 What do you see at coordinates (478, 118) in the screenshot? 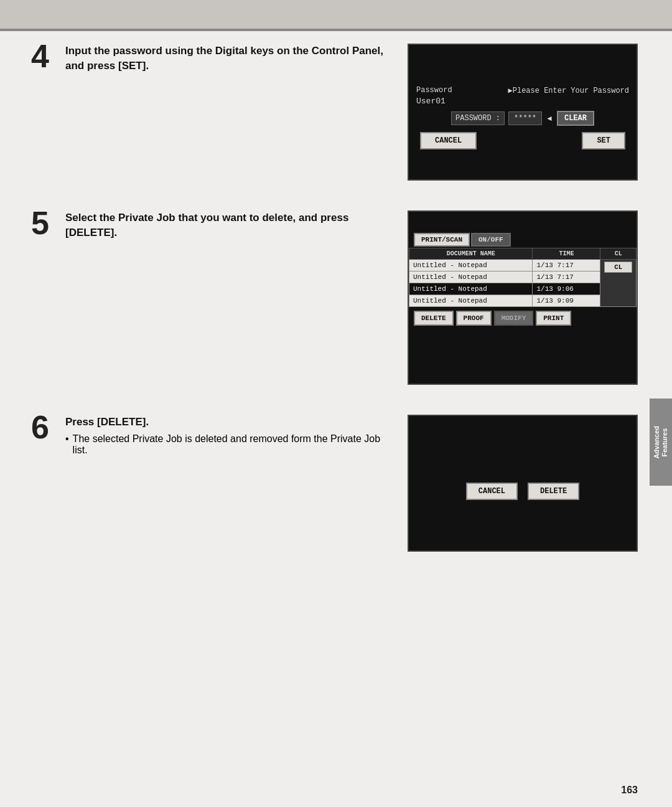
I see `pw-field-label: PASSWORD :` at bounding box center [478, 118].